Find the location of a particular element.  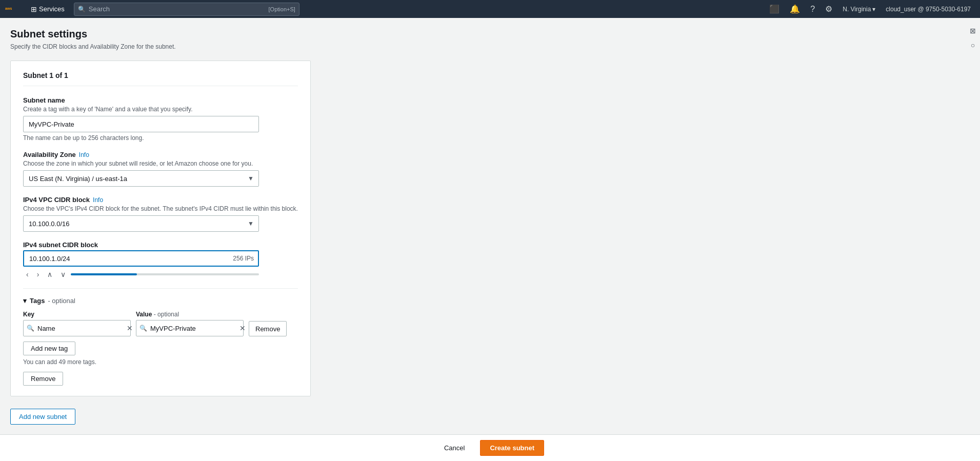

nav-icons: ⬛ 🔔 ? ⚙ N. Virginia ▾ cloud_user @ 9750-… is located at coordinates (870, 9).